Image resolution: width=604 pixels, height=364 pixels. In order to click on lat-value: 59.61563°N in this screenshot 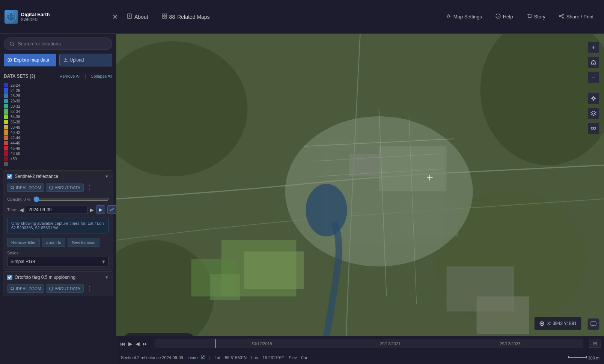, I will do `click(236, 358)`.